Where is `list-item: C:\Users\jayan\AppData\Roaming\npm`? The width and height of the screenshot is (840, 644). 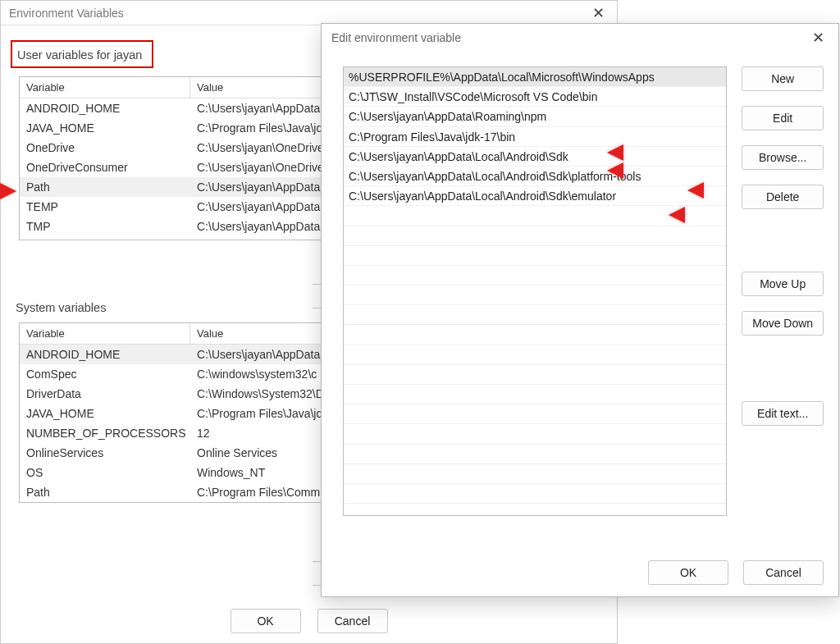
list-item: C:\Users\jayan\AppData\Roaming\npm is located at coordinates (535, 116).